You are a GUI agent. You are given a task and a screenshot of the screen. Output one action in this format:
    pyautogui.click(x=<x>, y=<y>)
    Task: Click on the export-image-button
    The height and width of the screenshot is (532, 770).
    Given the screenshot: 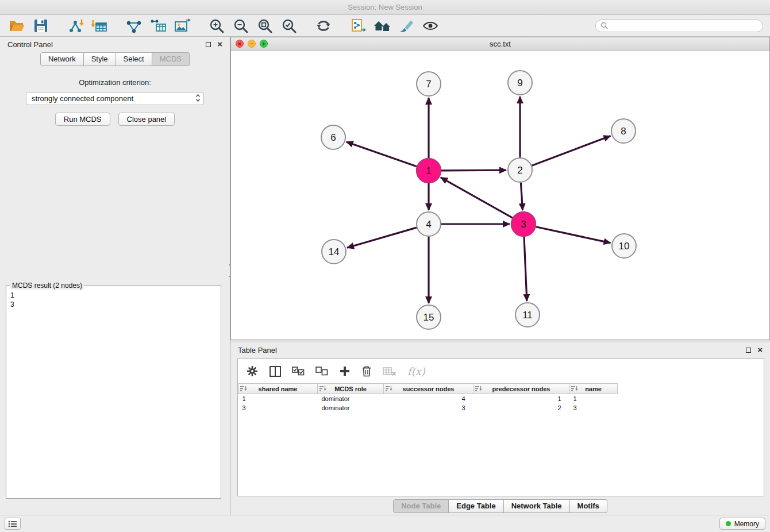 What is the action you would take?
    pyautogui.click(x=182, y=26)
    